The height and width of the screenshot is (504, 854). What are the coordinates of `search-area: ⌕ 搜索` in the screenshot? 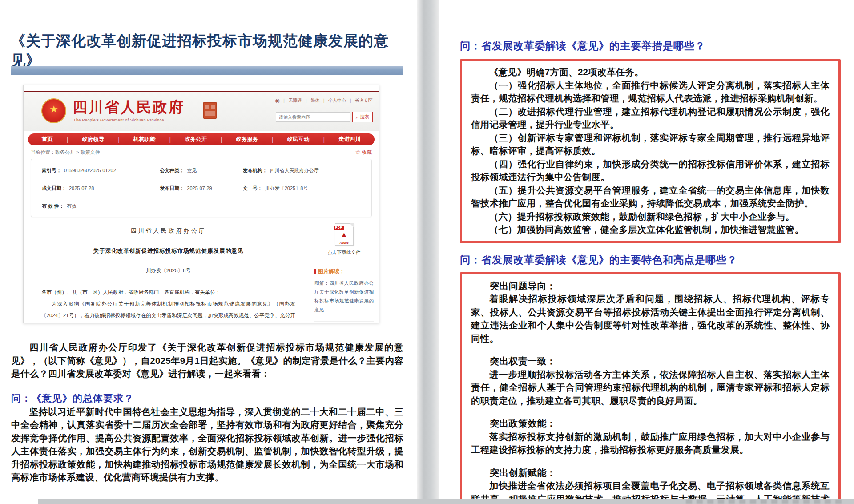 It's located at (324, 117).